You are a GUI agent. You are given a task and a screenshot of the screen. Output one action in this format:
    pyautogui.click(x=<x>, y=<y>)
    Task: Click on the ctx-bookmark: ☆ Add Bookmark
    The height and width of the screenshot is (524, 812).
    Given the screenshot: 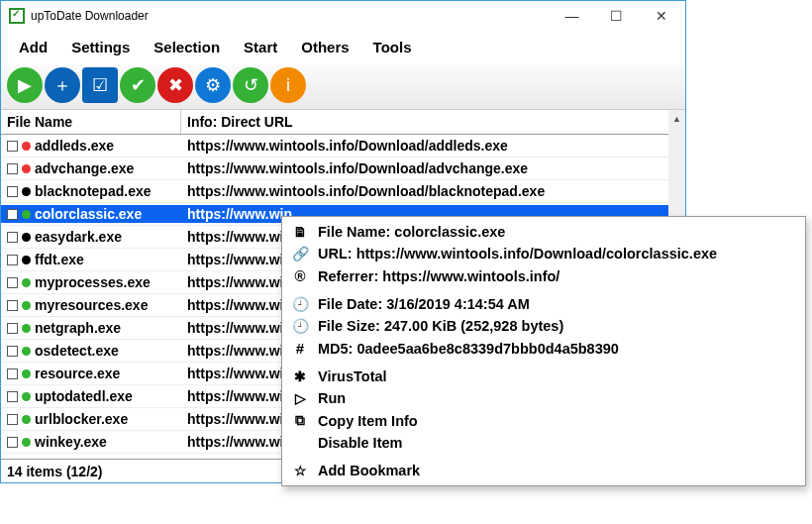 What is the action you would take?
    pyautogui.click(x=544, y=471)
    